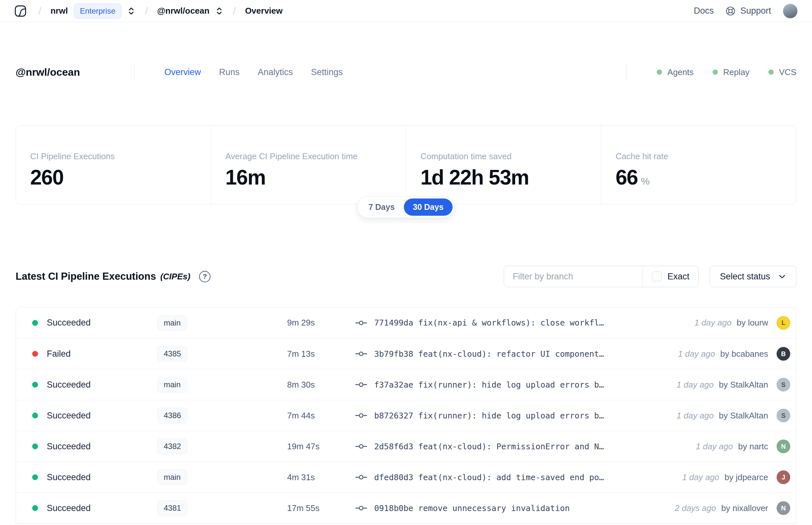 This screenshot has width=812, height=525. Describe the element at coordinates (406, 477) in the screenshot. I see `table-row: Succeeded main 4m 31s dfed80d3 feat(nx-c…` at that location.